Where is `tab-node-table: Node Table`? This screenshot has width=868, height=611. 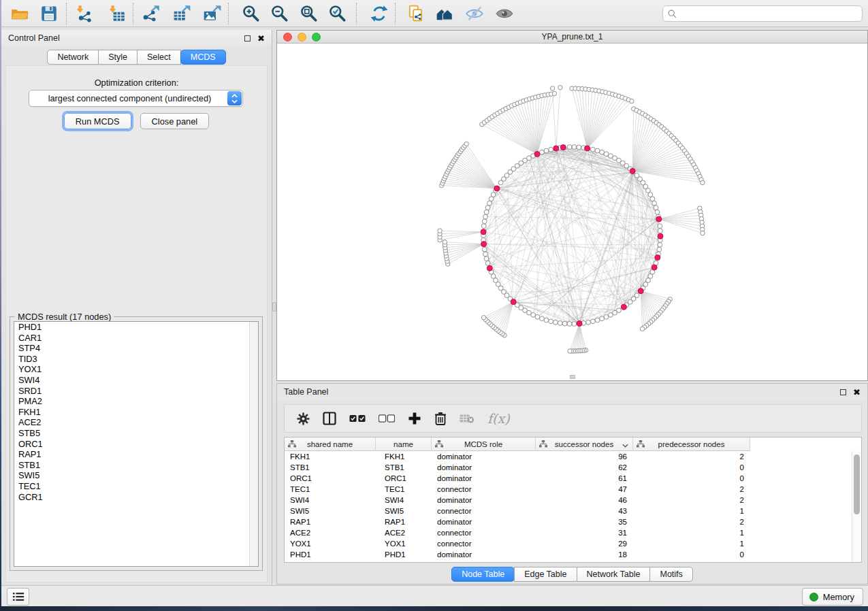 tab-node-table: Node Table is located at coordinates (483, 574).